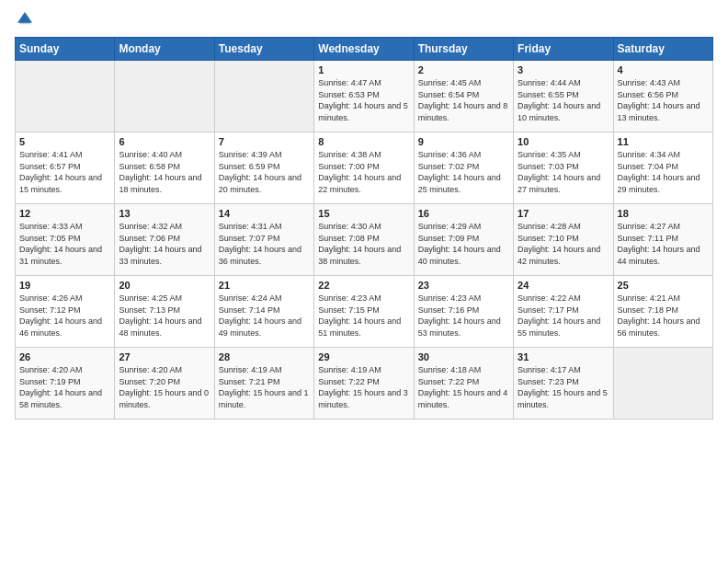 Image resolution: width=728 pixels, height=563 pixels. Describe the element at coordinates (563, 244) in the screenshot. I see `day-info: Sunrise: 4:28 AMSunset: 7:10 PMDaylight:…` at that location.